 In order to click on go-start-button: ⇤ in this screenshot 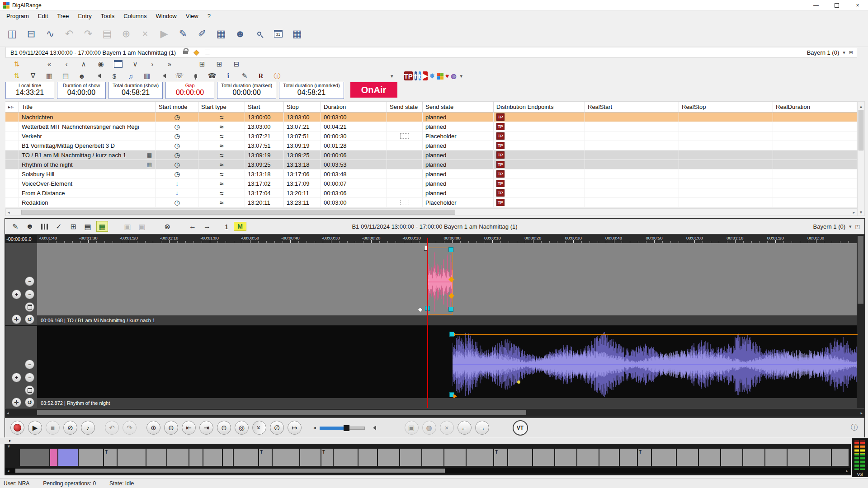, I will do `click(189, 427)`.